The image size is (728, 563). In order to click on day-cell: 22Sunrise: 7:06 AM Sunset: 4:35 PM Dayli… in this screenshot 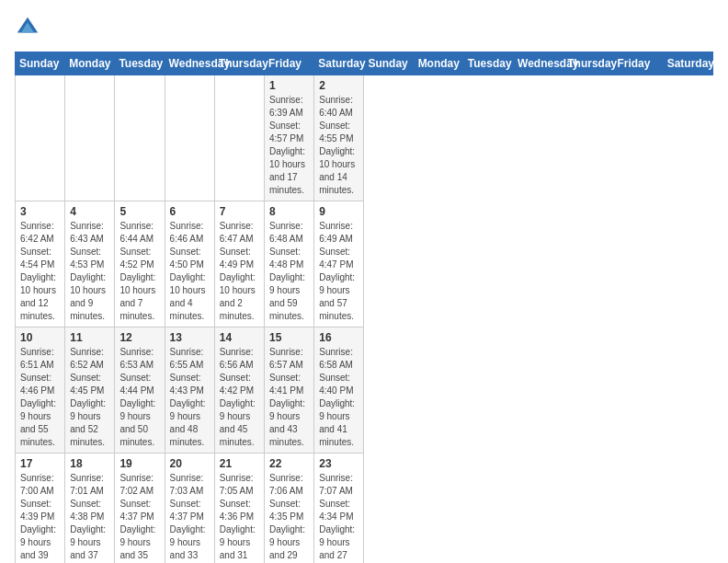, I will do `click(290, 509)`.